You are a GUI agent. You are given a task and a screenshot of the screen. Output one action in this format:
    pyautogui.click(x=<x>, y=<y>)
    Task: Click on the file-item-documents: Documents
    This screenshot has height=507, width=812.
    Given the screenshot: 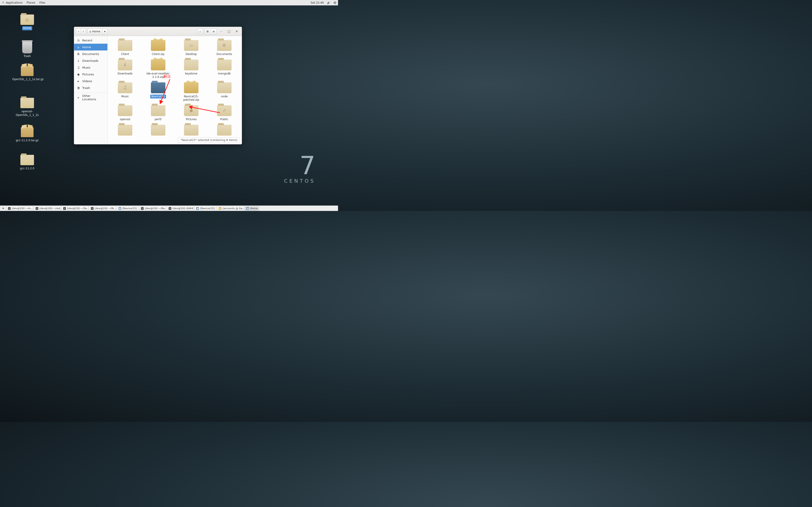 What is the action you would take?
    pyautogui.click(x=224, y=48)
    